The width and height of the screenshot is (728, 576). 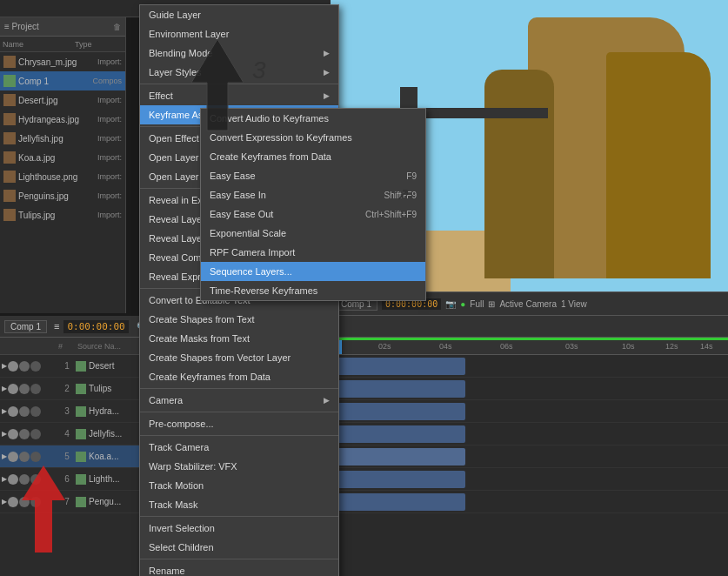 I want to click on project-file-hydrangeas: Hydrangeas.jpg Import:, so click(x=63, y=119).